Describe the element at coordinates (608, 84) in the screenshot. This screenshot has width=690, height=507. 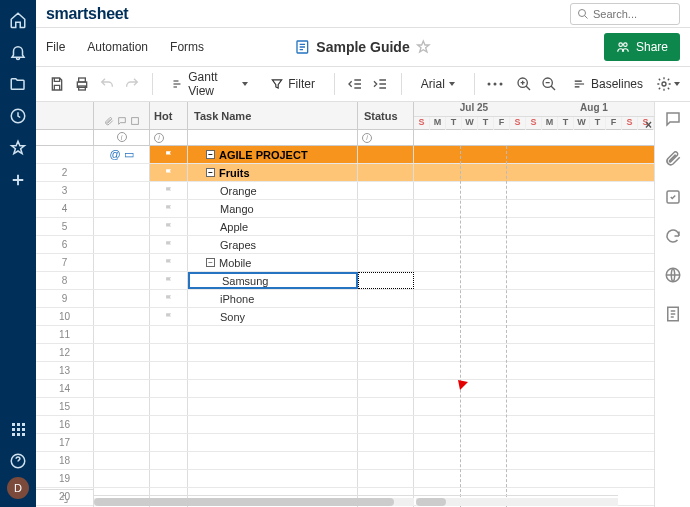
I see `baselines-button: Baselines` at that location.